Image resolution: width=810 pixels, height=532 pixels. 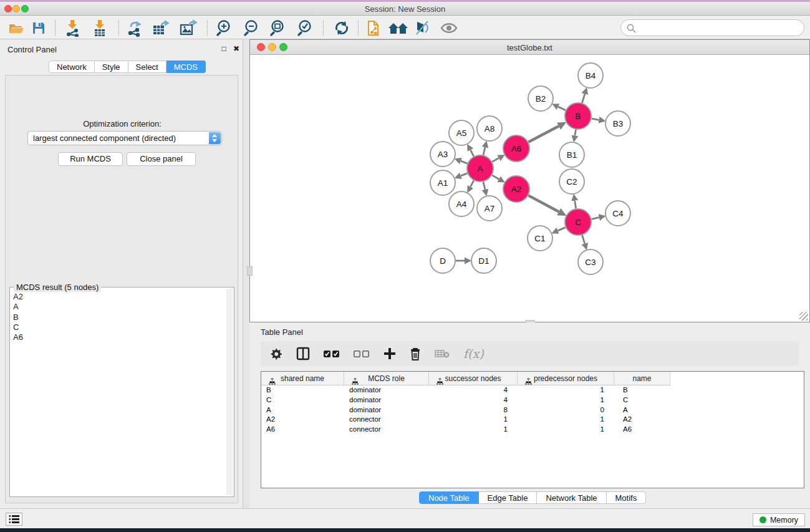 What do you see at coordinates (449, 27) in the screenshot?
I see `eye-icon` at bounding box center [449, 27].